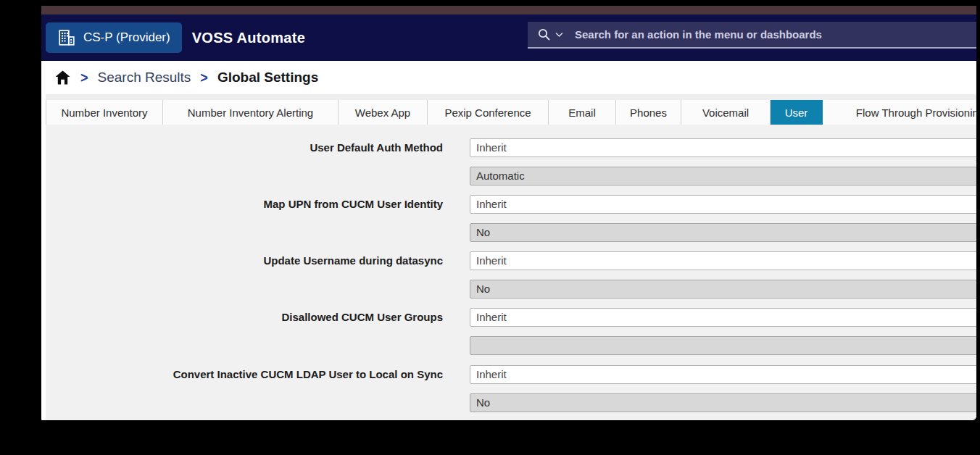 This screenshot has width=980, height=455. Describe the element at coordinates (509, 10) in the screenshot. I see `window-top-strip` at that location.